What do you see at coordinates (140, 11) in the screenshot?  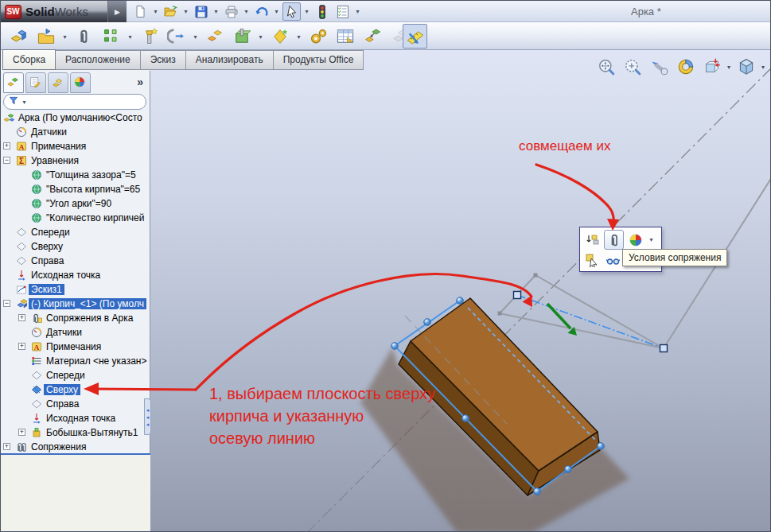 I see `new-document-button` at bounding box center [140, 11].